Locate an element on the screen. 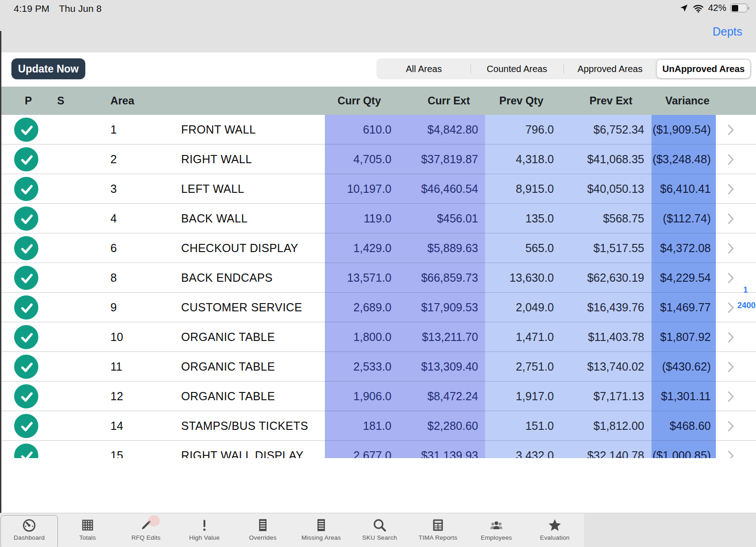  tab-item: SKU Search is located at coordinates (380, 530).